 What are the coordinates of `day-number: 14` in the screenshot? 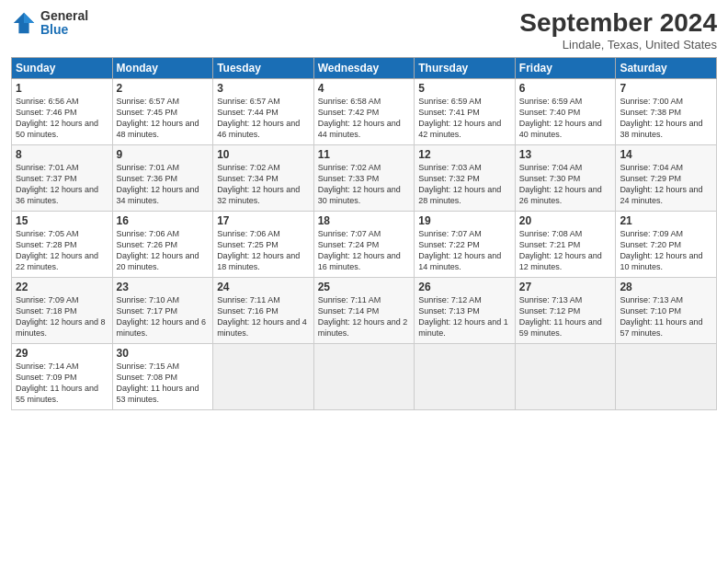 It's located at (665, 155).